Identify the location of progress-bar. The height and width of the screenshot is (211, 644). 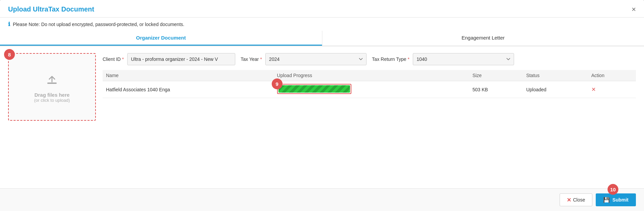
(314, 89).